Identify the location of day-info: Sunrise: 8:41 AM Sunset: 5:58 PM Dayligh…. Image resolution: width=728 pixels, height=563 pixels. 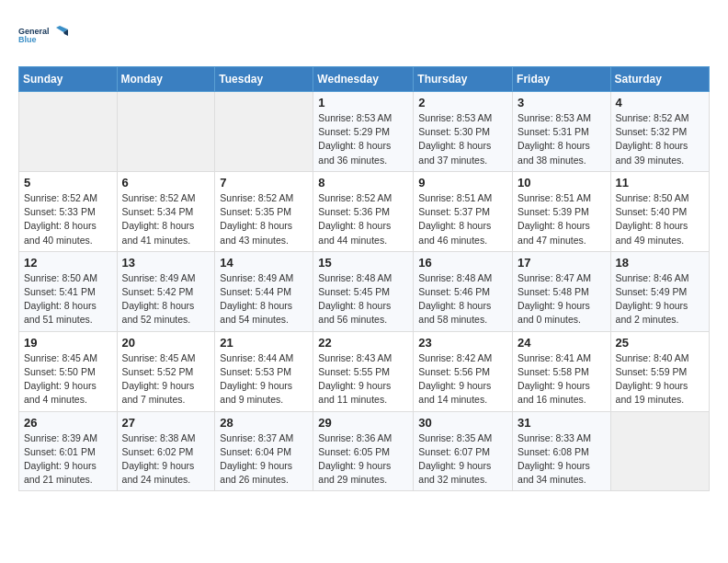
(562, 379).